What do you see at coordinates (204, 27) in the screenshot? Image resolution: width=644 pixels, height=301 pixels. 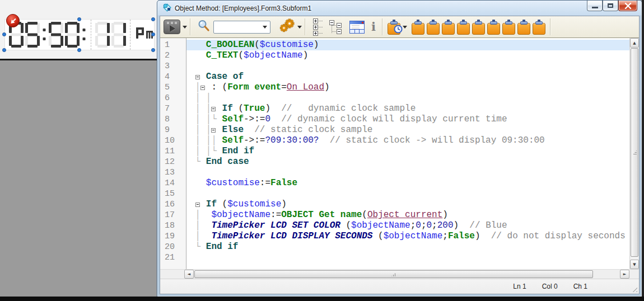 I see `magnifier-icon` at bounding box center [204, 27].